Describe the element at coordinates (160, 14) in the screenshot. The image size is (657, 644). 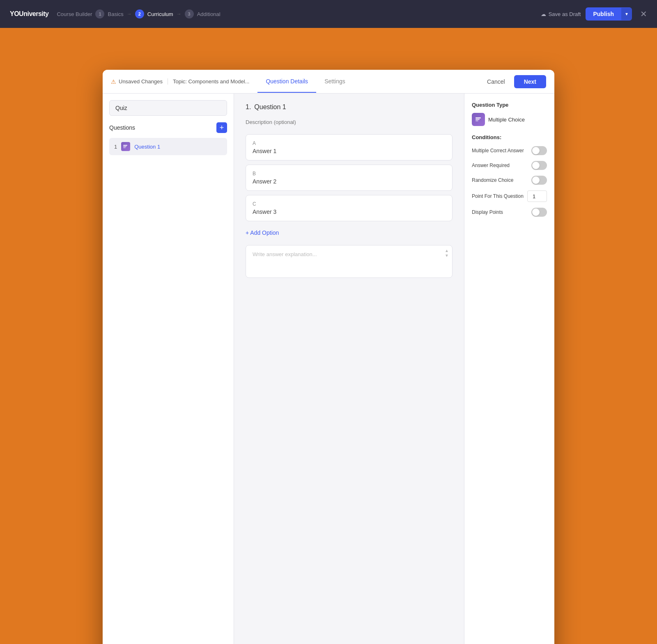
I see `step-2-label: Curriculum` at that location.